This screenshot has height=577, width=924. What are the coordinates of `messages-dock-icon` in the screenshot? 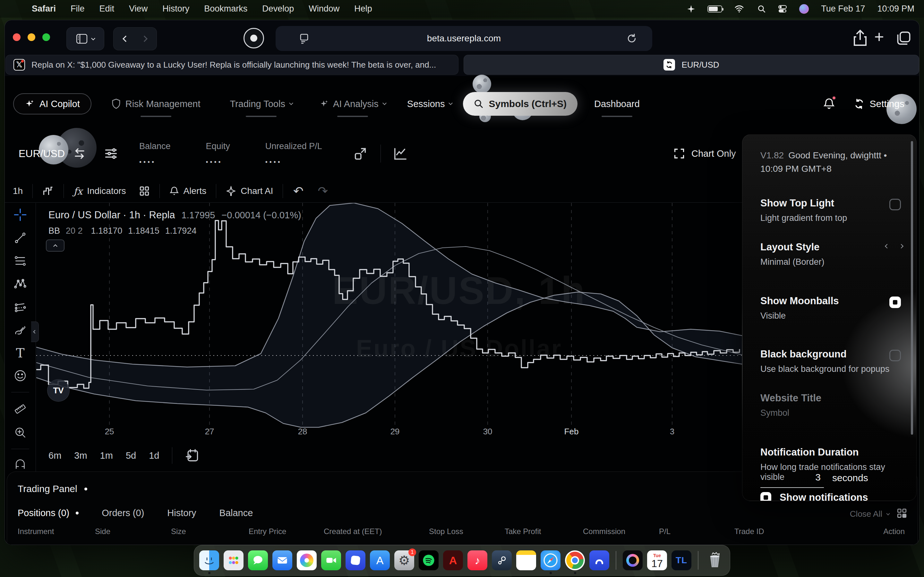 It's located at (258, 560).